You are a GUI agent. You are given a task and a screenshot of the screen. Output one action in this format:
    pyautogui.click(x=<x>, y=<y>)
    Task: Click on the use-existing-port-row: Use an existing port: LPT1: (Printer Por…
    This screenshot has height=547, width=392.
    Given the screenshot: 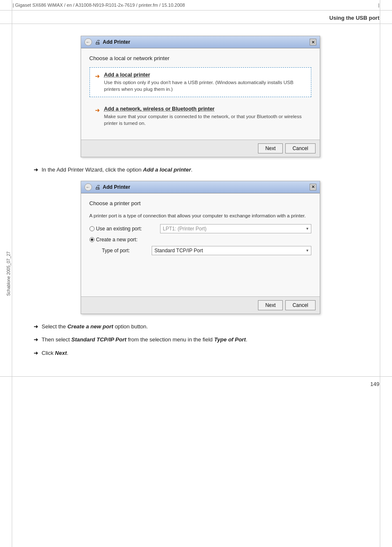 What is the action you would take?
    pyautogui.click(x=200, y=229)
    